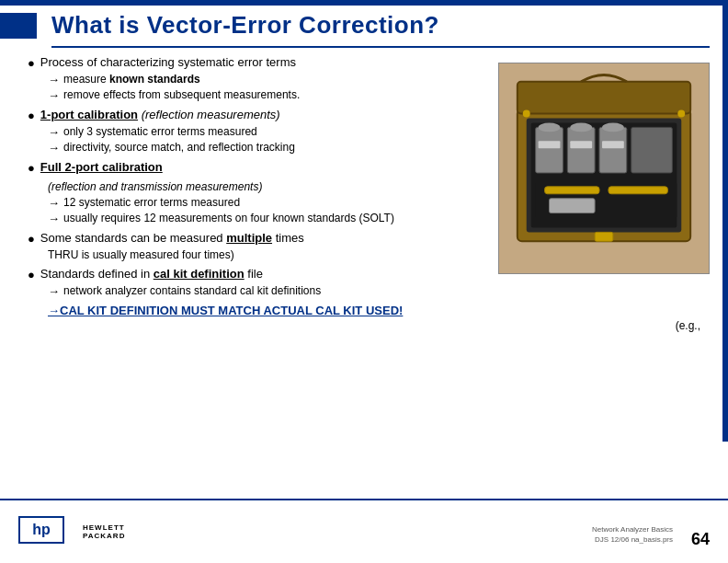 The height and width of the screenshot is (563, 728). What do you see at coordinates (104, 528) in the screenshot?
I see `hp-brand-line1: HEWLETT` at bounding box center [104, 528].